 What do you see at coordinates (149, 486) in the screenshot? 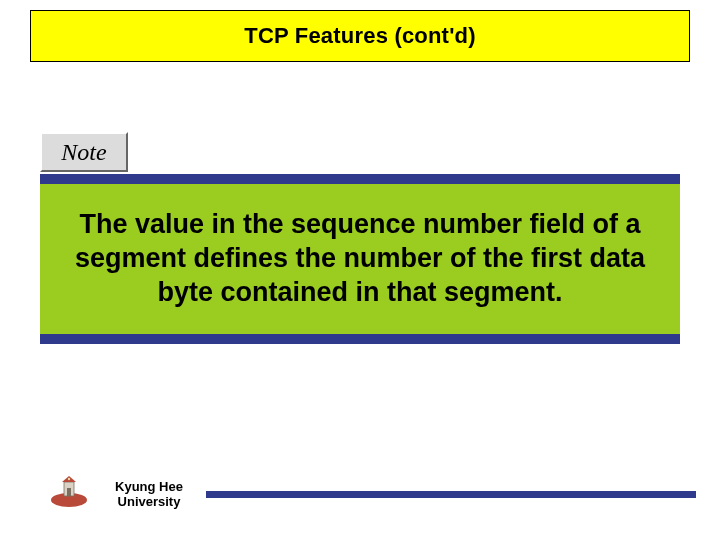
I see `footer-line1: Kyung Hee` at bounding box center [149, 486].